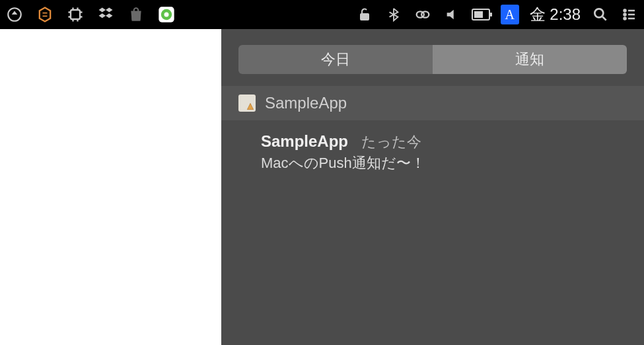 This screenshot has width=644, height=345. I want to click on tab-today: 今日, so click(336, 59).